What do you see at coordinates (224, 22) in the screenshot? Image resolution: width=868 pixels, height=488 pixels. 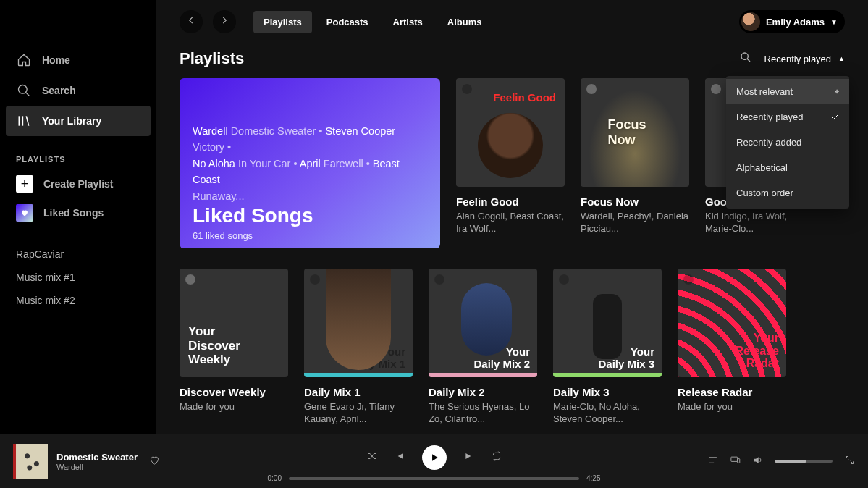 I see `chevron-right-icon` at bounding box center [224, 22].